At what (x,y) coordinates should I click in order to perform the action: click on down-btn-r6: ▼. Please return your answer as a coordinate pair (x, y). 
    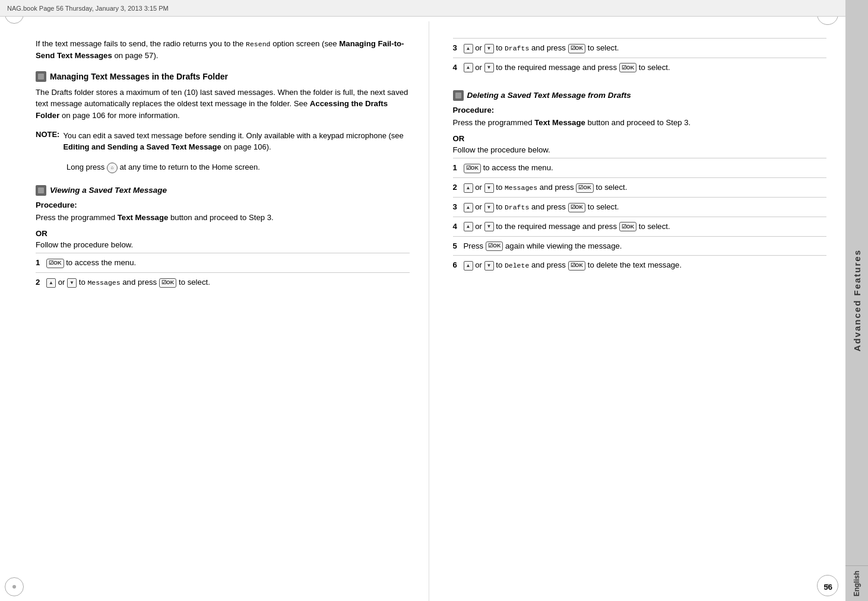
    Looking at the image, I should click on (489, 266).